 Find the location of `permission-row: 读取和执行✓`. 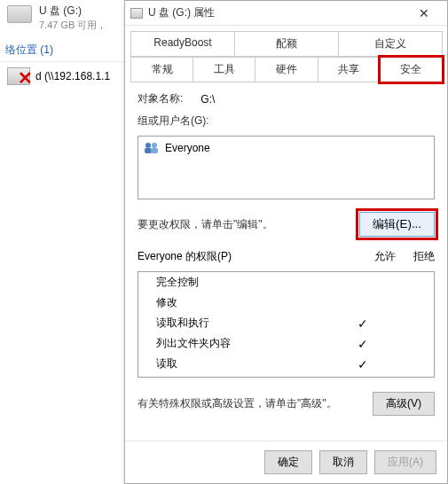

permission-row: 读取和执行✓ is located at coordinates (286, 323).